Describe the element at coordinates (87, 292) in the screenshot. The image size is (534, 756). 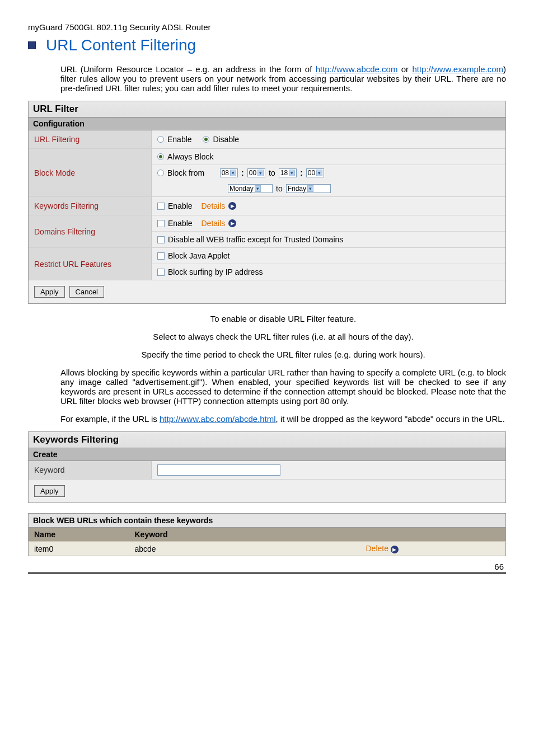
I see `cancel-button: Cancel` at that location.